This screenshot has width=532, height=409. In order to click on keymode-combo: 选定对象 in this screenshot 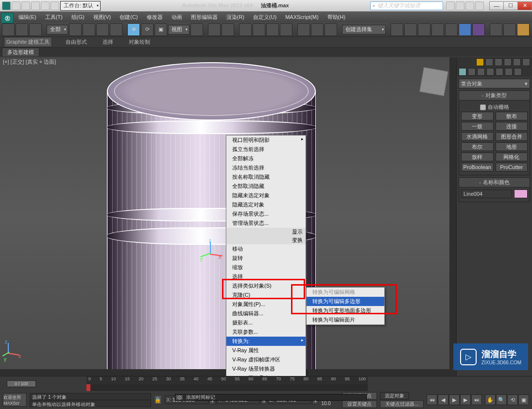, I will do `click(395, 396)`.